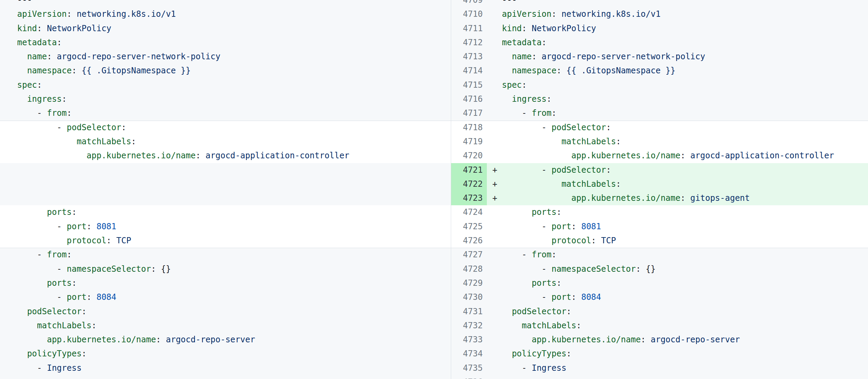 Image resolution: width=868 pixels, height=379 pixels. I want to click on diff-row-left: ---, so click(225, 377).